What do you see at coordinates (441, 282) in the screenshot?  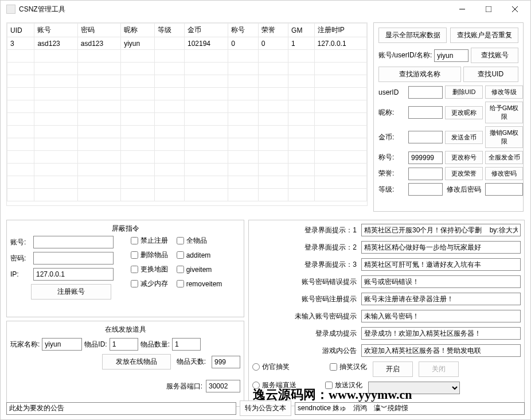 I see `msg4-input` at bounding box center [441, 282].